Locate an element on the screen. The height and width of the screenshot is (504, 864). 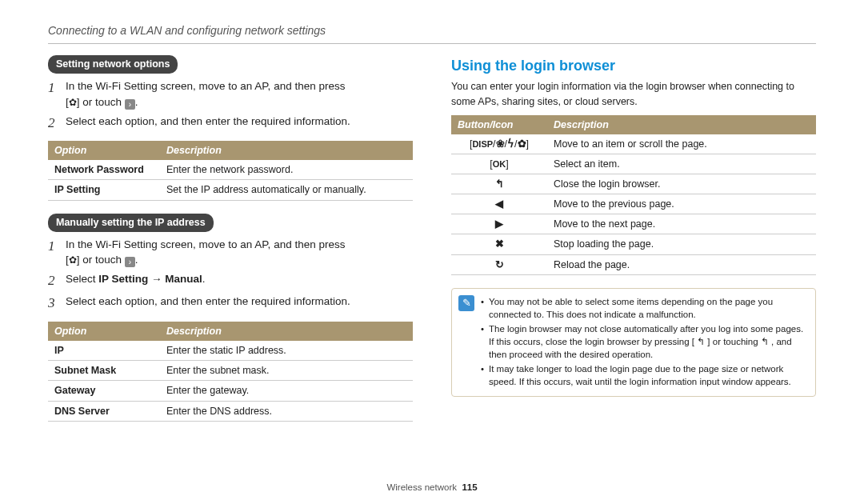
steps-network-options: 1 In the Wi-Fi Setting screen, move to a… is located at coordinates (230, 106).